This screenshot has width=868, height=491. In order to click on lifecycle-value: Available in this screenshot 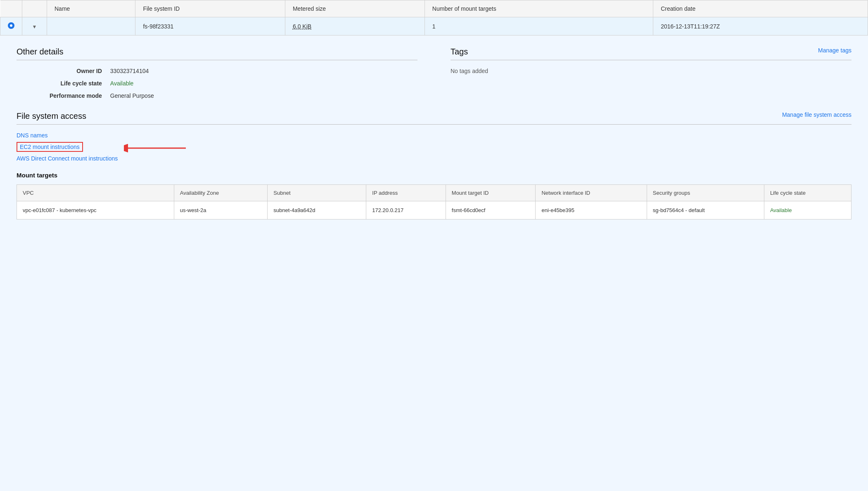, I will do `click(264, 83)`.